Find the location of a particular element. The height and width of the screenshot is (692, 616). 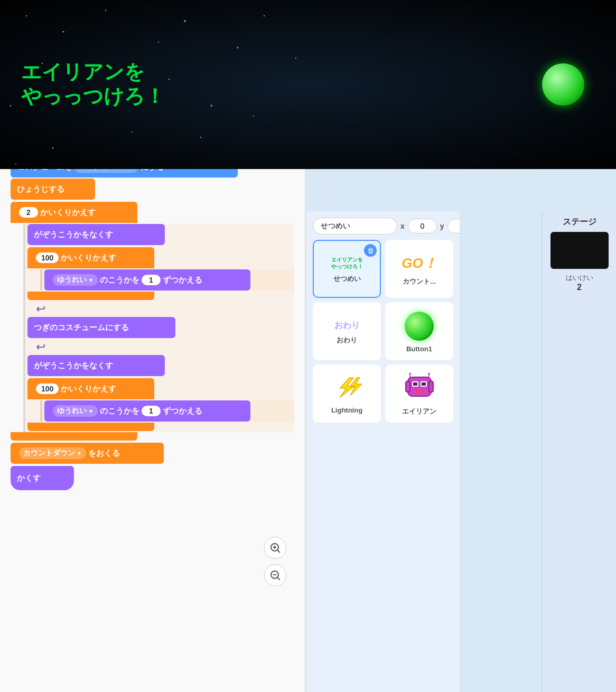

zoom-out-button is located at coordinates (275, 575).